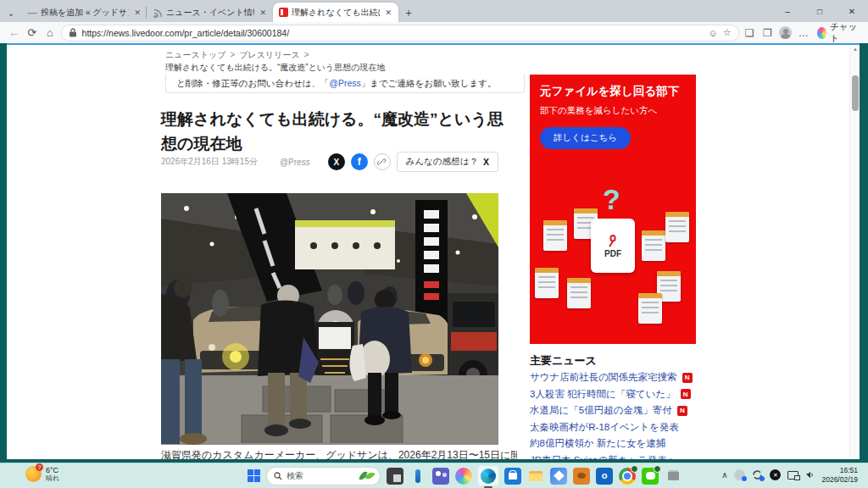 This screenshot has height=488, width=868. What do you see at coordinates (581, 476) in the screenshot?
I see `mascot-app-icon` at bounding box center [581, 476].